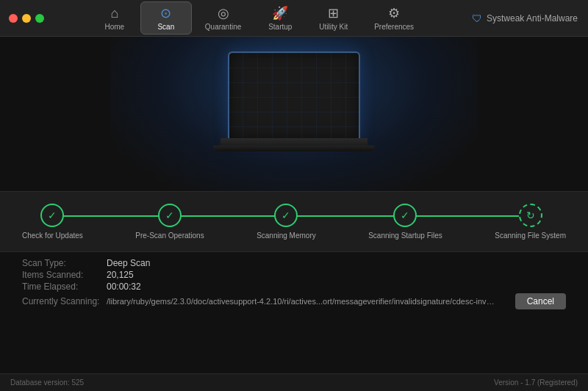 The height and width of the screenshot is (391, 588). What do you see at coordinates (394, 18) in the screenshot?
I see `nav-item-preferences: ⚙ Preferences` at bounding box center [394, 18].